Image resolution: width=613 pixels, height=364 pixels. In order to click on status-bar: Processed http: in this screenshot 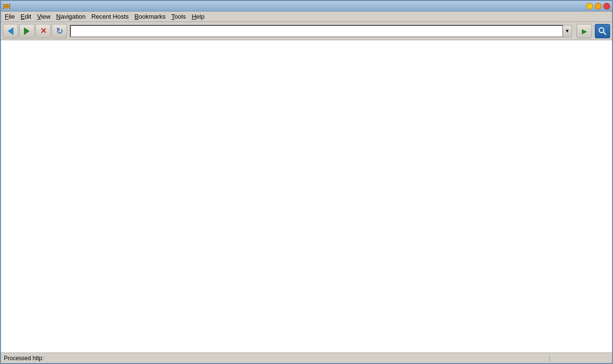, I will do `click(306, 358)`.